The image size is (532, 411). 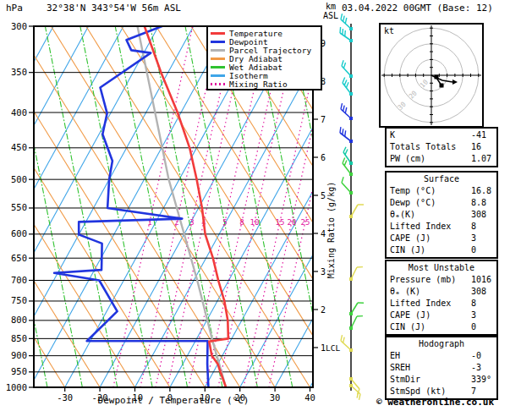 What do you see at coordinates (19, 258) in the screenshot?
I see `pressure-tick-label: 650` at bounding box center [19, 258].